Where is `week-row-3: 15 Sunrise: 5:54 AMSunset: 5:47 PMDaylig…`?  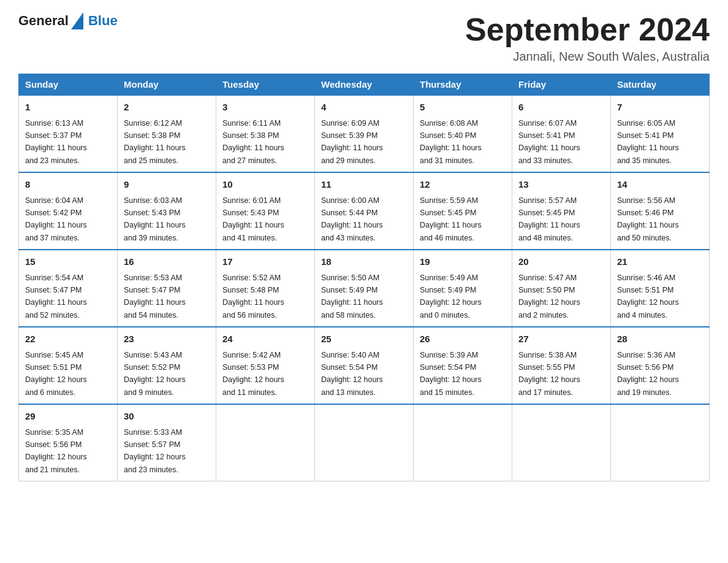
week-row-3: 15 Sunrise: 5:54 AMSunset: 5:47 PMDaylig… is located at coordinates (364, 288).